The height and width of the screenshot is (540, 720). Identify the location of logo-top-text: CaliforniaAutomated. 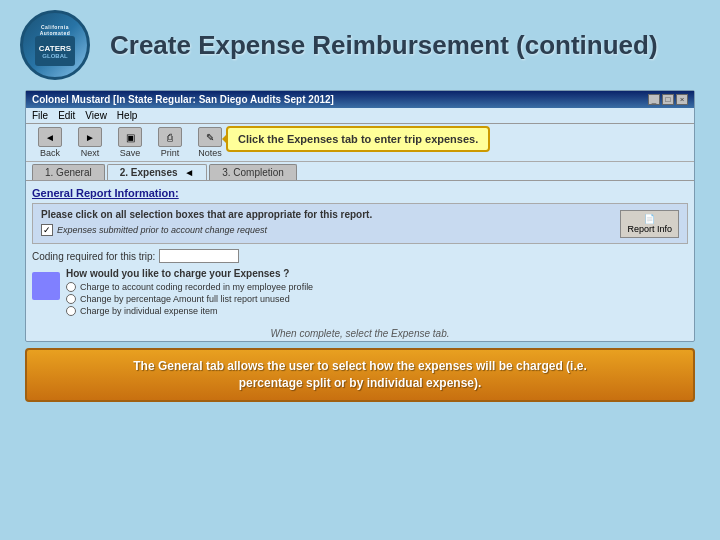
(56, 30).